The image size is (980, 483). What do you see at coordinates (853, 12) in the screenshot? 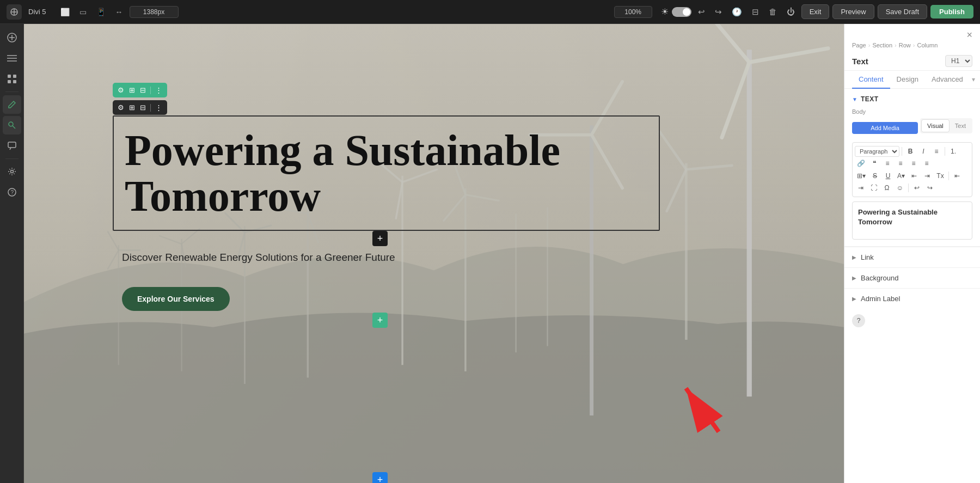
I see `preview-button: Preview` at bounding box center [853, 12].